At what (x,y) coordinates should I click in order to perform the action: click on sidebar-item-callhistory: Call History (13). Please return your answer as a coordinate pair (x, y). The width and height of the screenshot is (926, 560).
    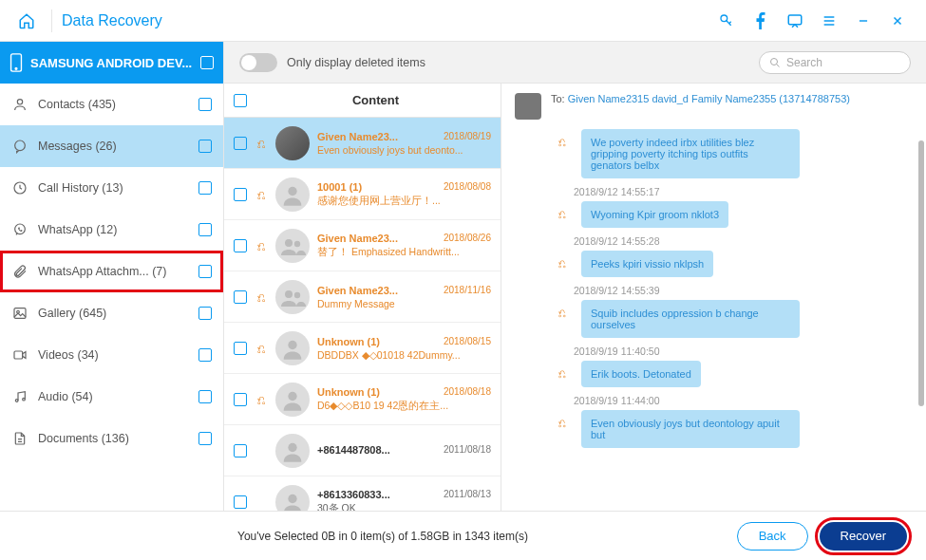
    Looking at the image, I should click on (112, 188).